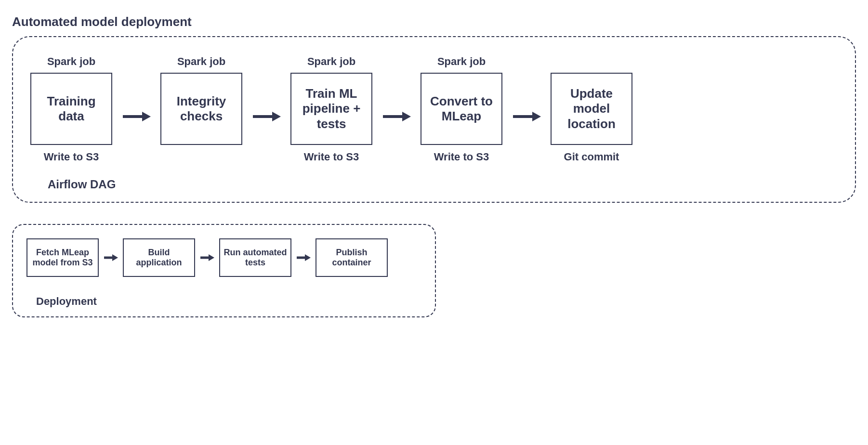 This screenshot has width=868, height=445. Describe the element at coordinates (592, 109) in the screenshot. I see `box-update-model-location: Update model location` at that location.